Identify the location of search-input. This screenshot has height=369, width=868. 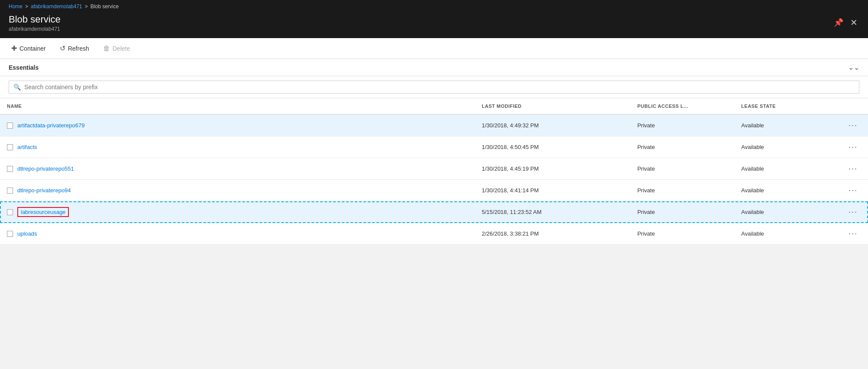
(439, 87).